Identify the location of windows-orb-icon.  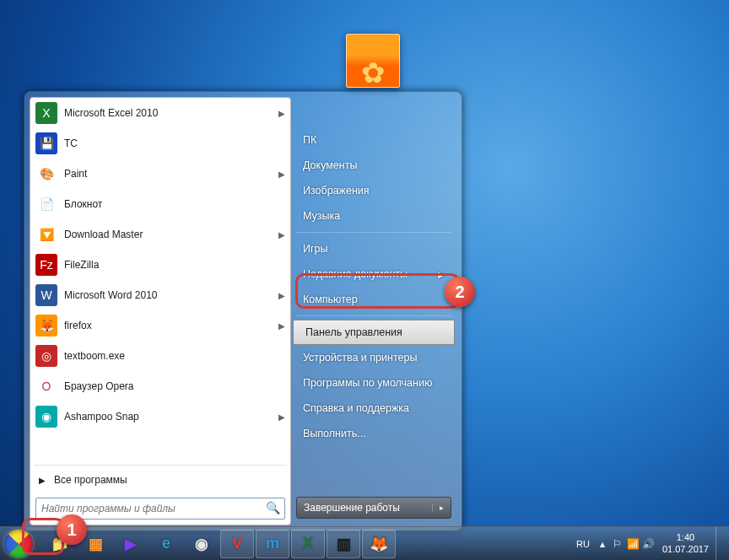
(19, 544).